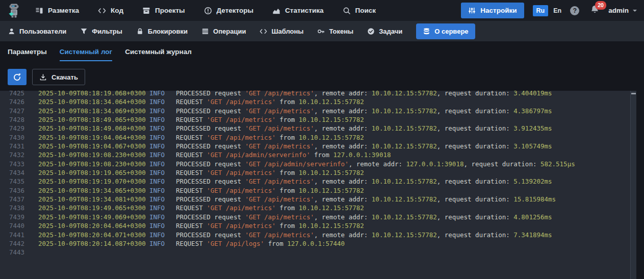 The width and height of the screenshot is (644, 279). Describe the element at coordinates (205, 32) in the screenshot. I see `operations-icon` at that location.